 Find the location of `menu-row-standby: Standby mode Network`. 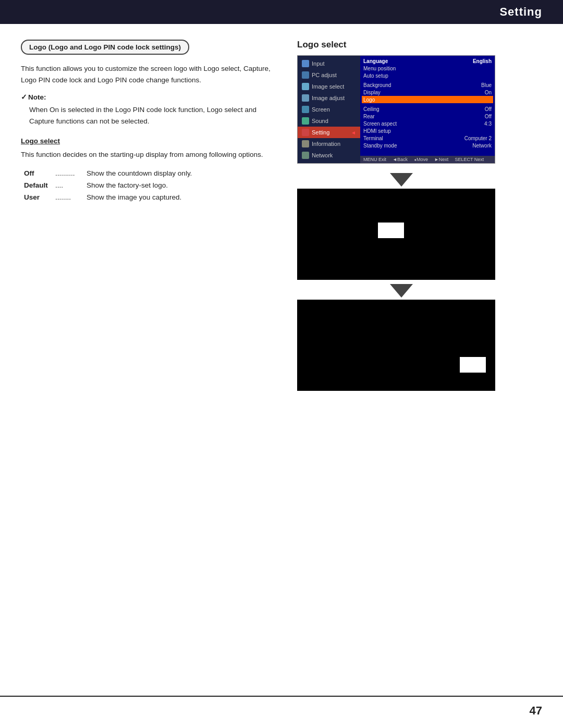

menu-row-standby: Standby mode Network is located at coordinates (427, 145).